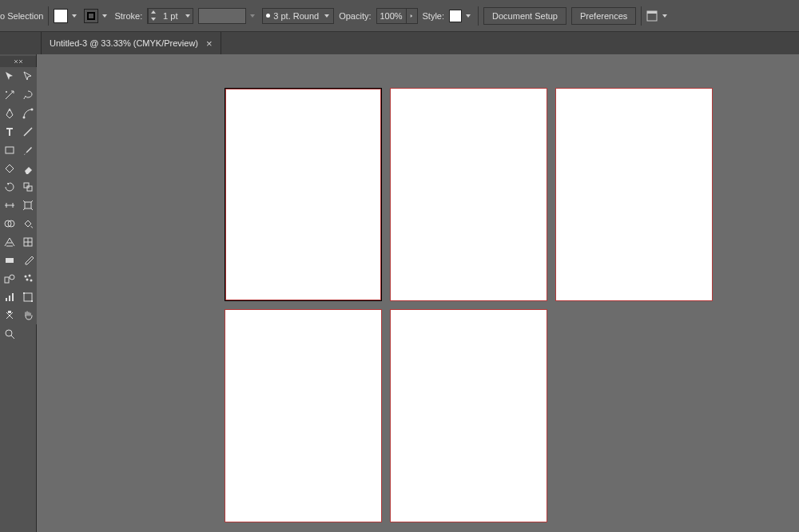  What do you see at coordinates (105, 16) in the screenshot?
I see `stroke-dropdown` at bounding box center [105, 16].